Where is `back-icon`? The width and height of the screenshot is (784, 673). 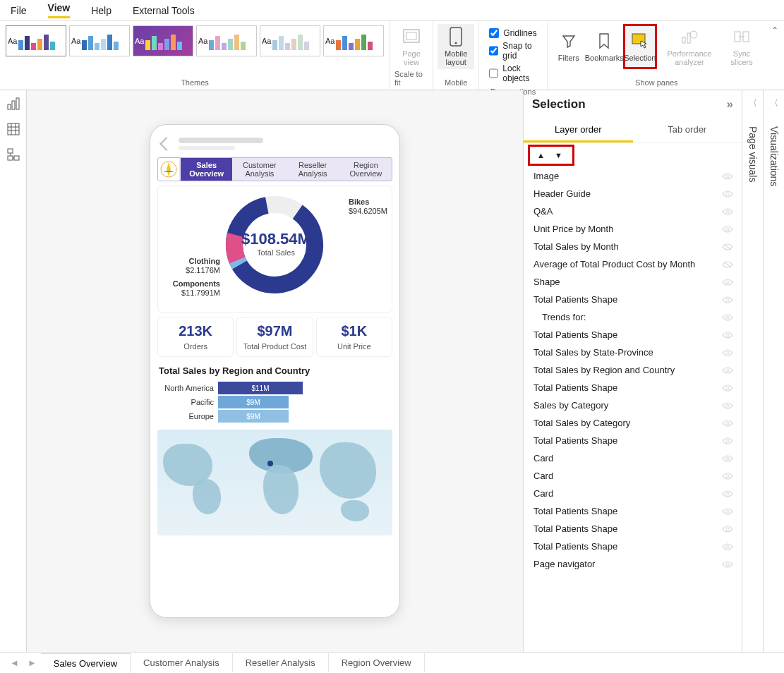
back-icon is located at coordinates (167, 144).